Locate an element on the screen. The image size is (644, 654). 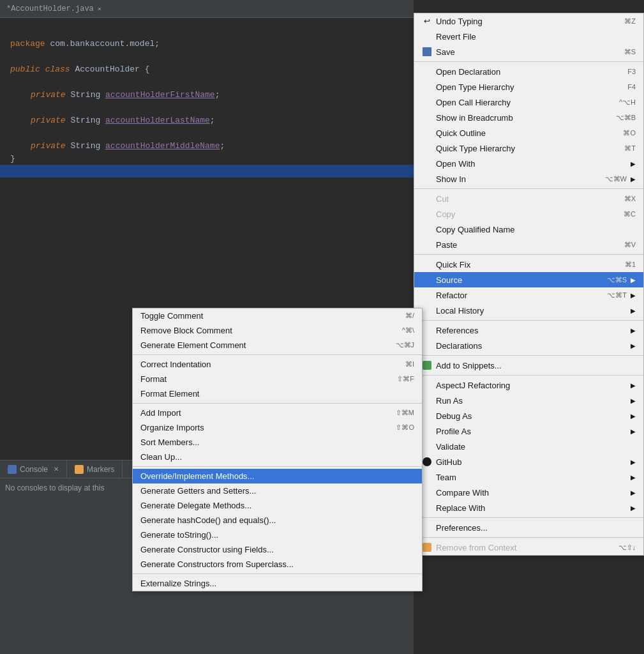
menu-item-add-snippets: Add to Snippets... is located at coordinates (528, 365).